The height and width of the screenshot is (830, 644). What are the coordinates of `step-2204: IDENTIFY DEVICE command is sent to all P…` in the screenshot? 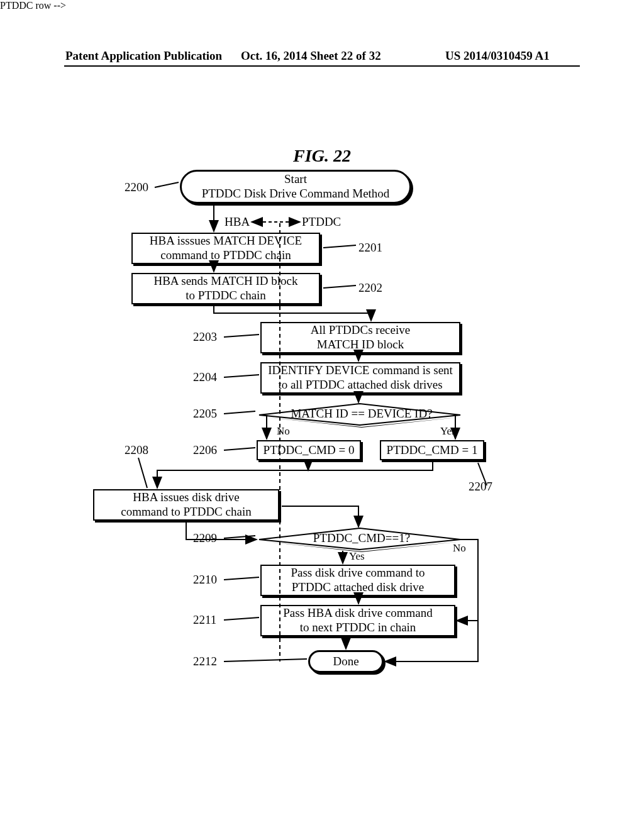 It's located at (360, 378).